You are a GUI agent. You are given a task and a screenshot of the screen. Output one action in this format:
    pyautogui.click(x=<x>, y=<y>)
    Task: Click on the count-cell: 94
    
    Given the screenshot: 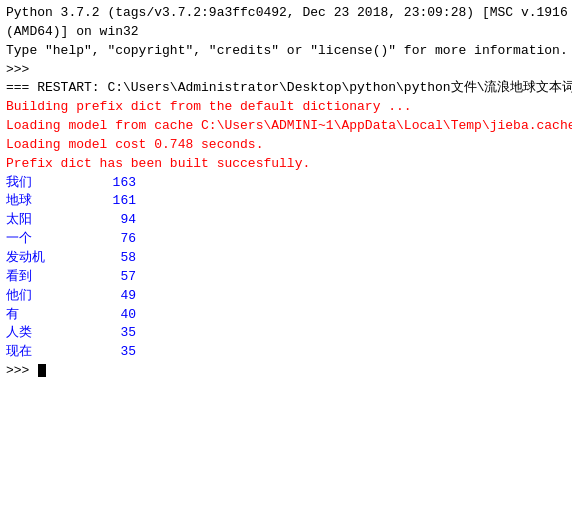 What is the action you would take?
    pyautogui.click(x=116, y=220)
    